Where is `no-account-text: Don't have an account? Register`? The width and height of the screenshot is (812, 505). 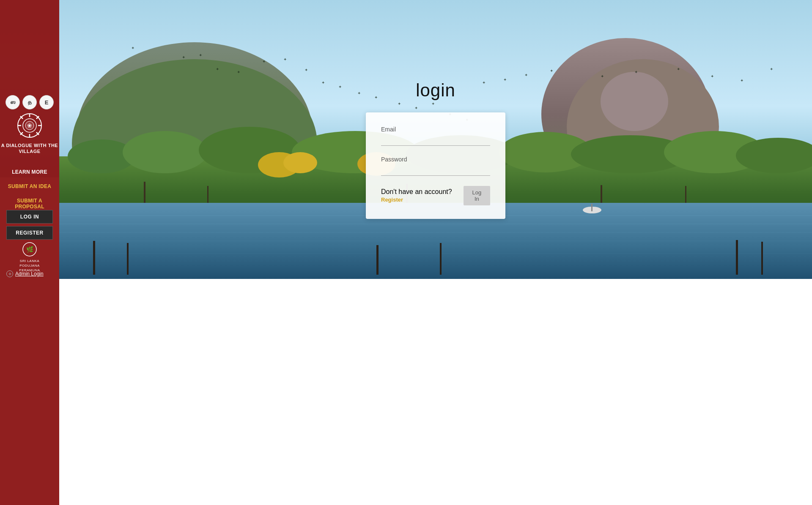 no-account-text: Don't have an account? Register is located at coordinates (422, 196).